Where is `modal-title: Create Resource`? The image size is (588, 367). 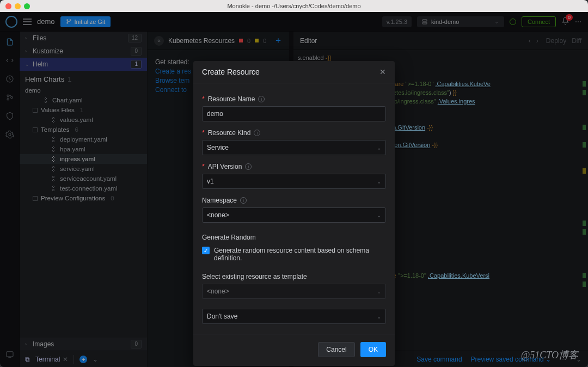 modal-title: Create Resource is located at coordinates (231, 72).